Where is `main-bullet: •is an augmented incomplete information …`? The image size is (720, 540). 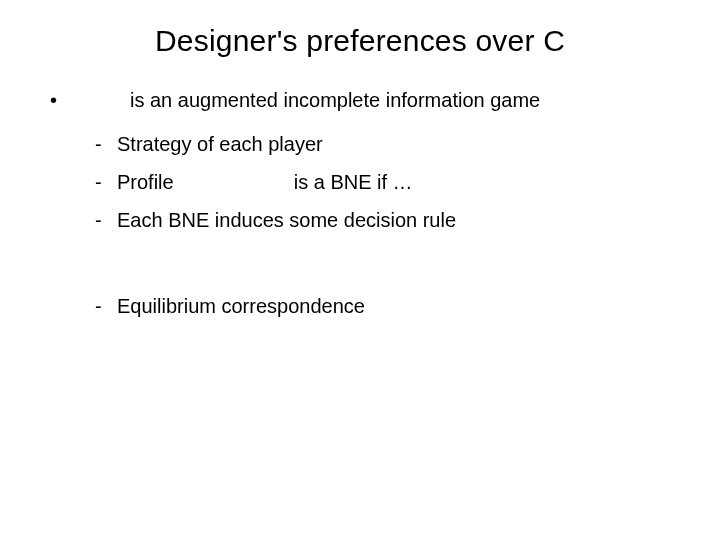 main-bullet: •is an augmented incomplete information … is located at coordinates (295, 100).